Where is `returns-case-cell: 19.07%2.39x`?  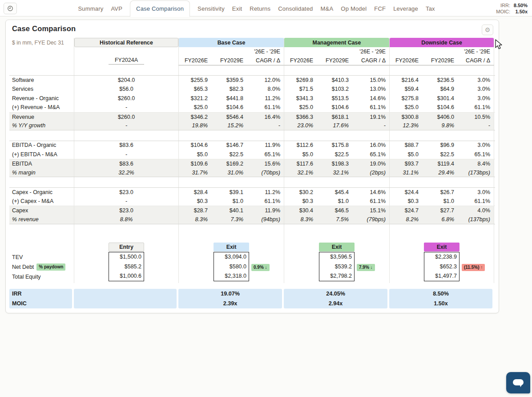
returns-case-cell: 19.07%2.39x is located at coordinates (231, 299).